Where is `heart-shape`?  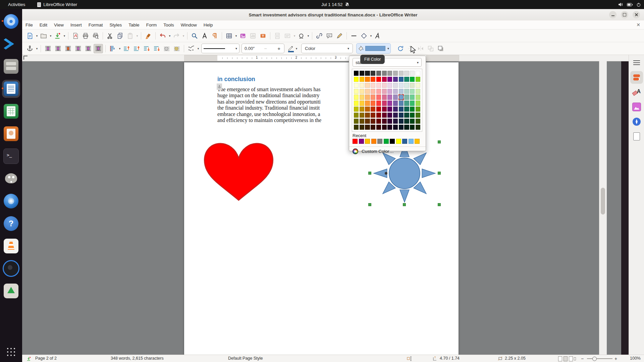
heart-shape is located at coordinates (239, 171).